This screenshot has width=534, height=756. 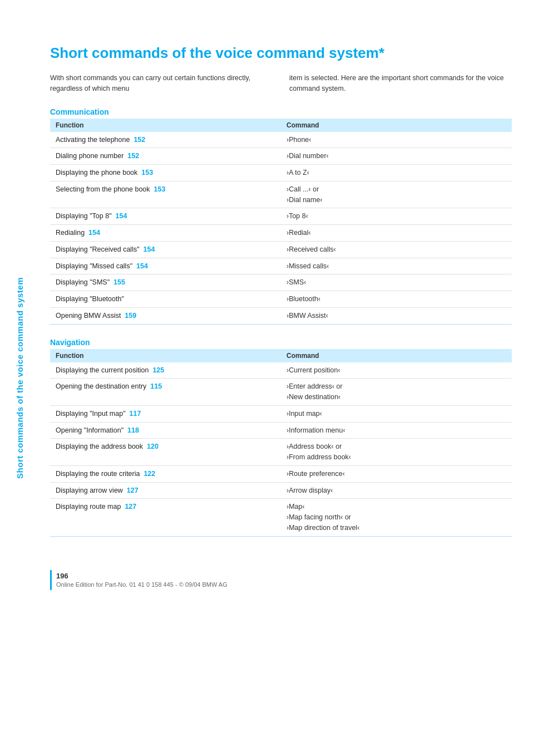 I want to click on table-row: Displaying the address book 120›Address …, so click(x=281, y=452).